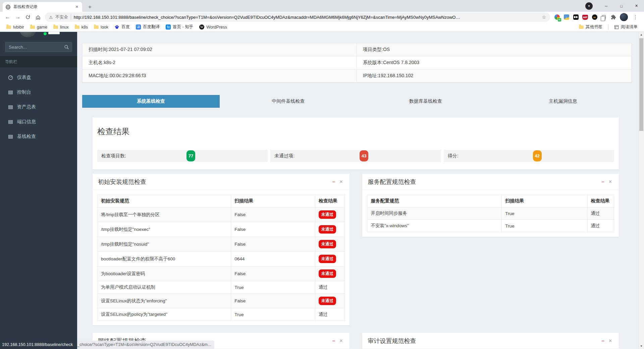 The image size is (644, 349). What do you see at coordinates (8, 7) in the screenshot?
I see `globe-favicon-icon` at bounding box center [8, 7].